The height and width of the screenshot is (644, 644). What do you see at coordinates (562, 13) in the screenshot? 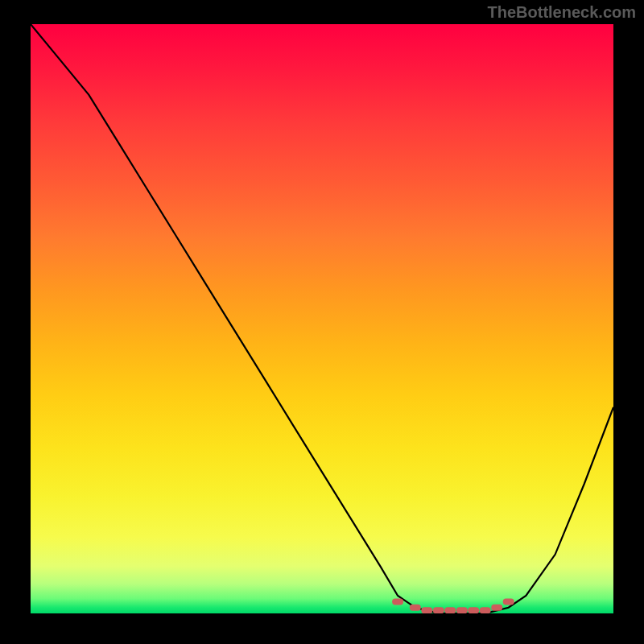
I see `watermark-text: TheBottleneck.com` at bounding box center [562, 13].